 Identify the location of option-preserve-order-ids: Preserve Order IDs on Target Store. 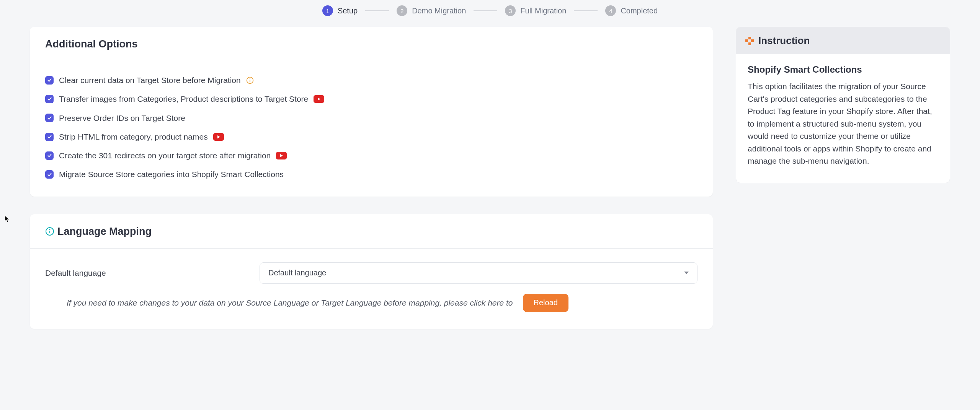
(371, 118).